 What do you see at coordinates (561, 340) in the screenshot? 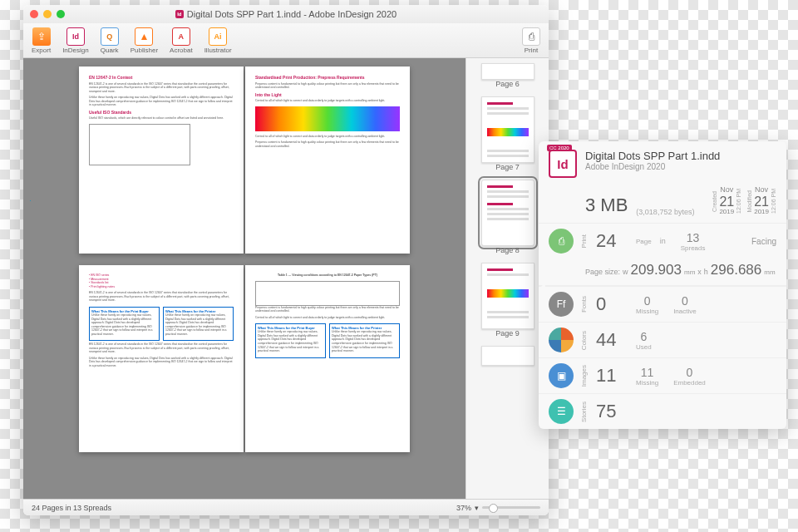
I see `colors-stat-icon` at bounding box center [561, 340].